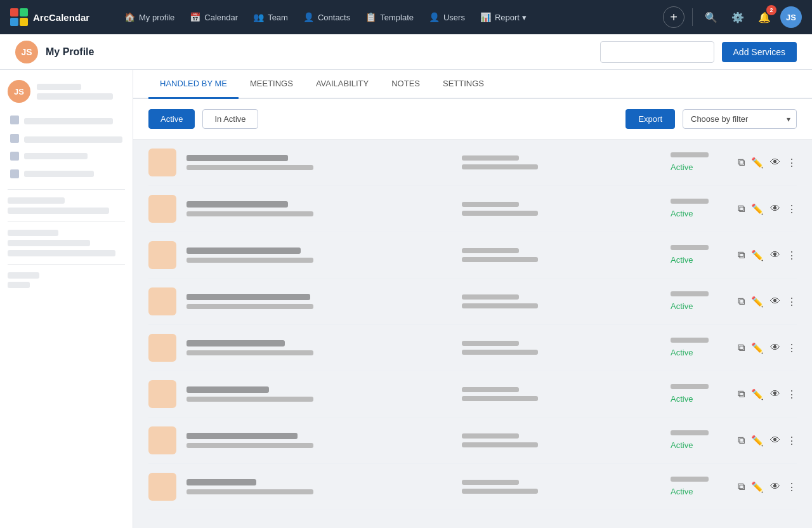  What do you see at coordinates (674, 17) in the screenshot?
I see `add-button: +` at bounding box center [674, 17].